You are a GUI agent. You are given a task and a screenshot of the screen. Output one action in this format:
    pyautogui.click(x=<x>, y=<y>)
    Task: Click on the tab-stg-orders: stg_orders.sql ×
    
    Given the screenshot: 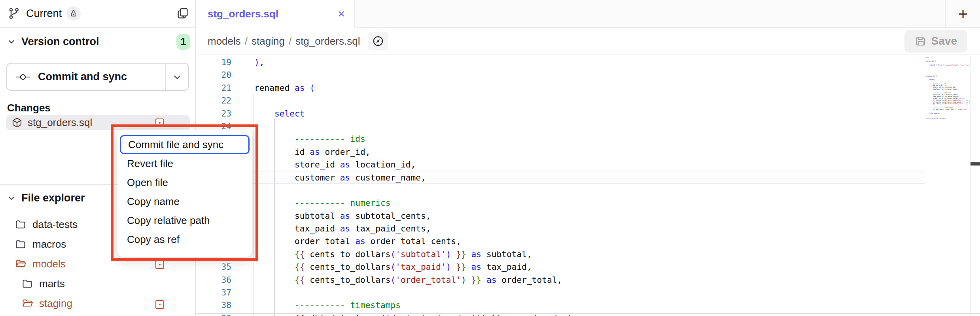 What is the action you would take?
    pyautogui.click(x=276, y=14)
    